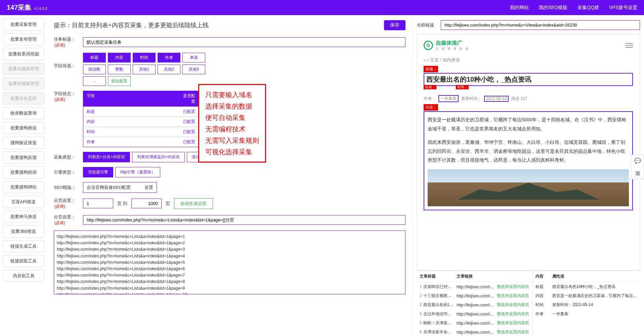  Describe the element at coordinates (141, 112) in the screenshot. I see `field-state-row: 标题已配置` at that location.